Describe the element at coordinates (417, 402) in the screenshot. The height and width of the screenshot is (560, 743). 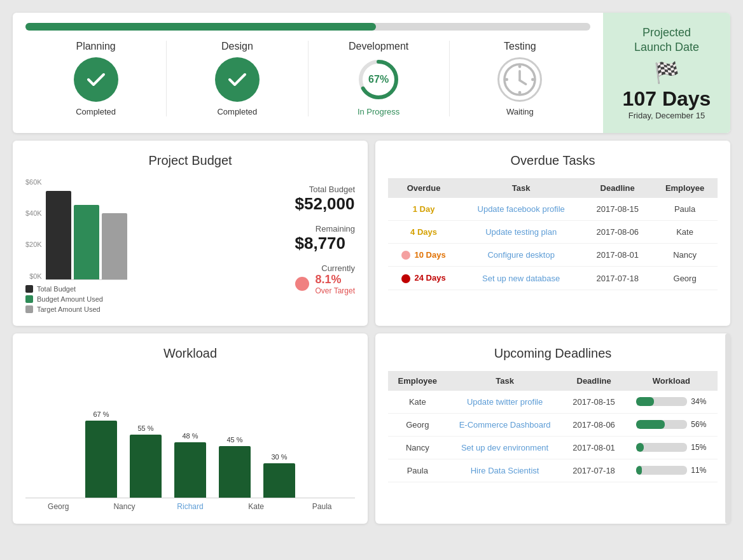
I see `upcoming-employee: Kate` at that location.